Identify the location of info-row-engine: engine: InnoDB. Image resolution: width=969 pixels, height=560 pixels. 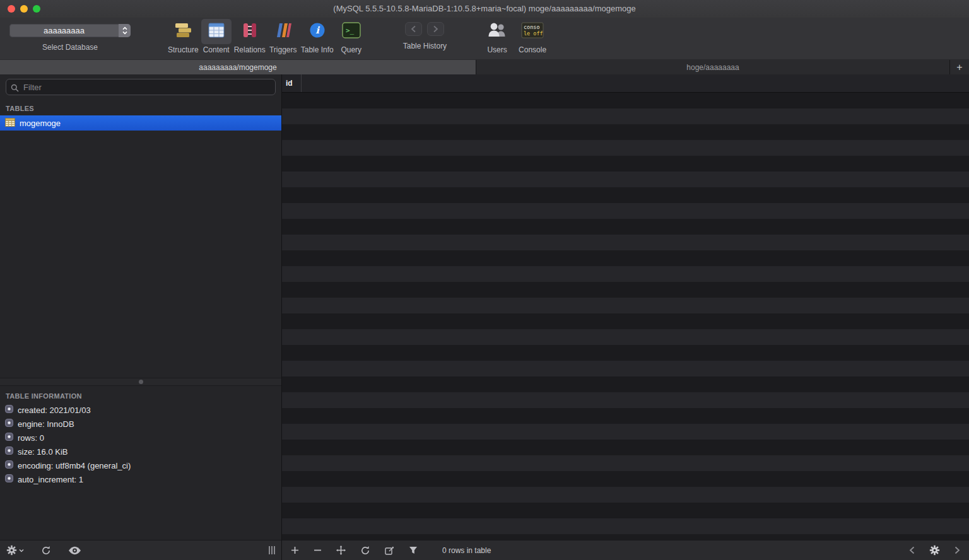
(141, 424).